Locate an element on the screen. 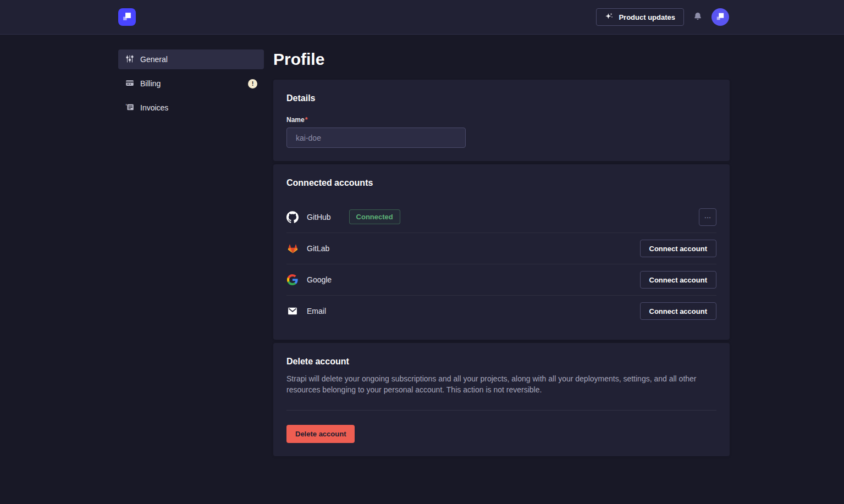 Image resolution: width=844 pixels, height=504 pixels. provider-name: GitHub is located at coordinates (319, 217).